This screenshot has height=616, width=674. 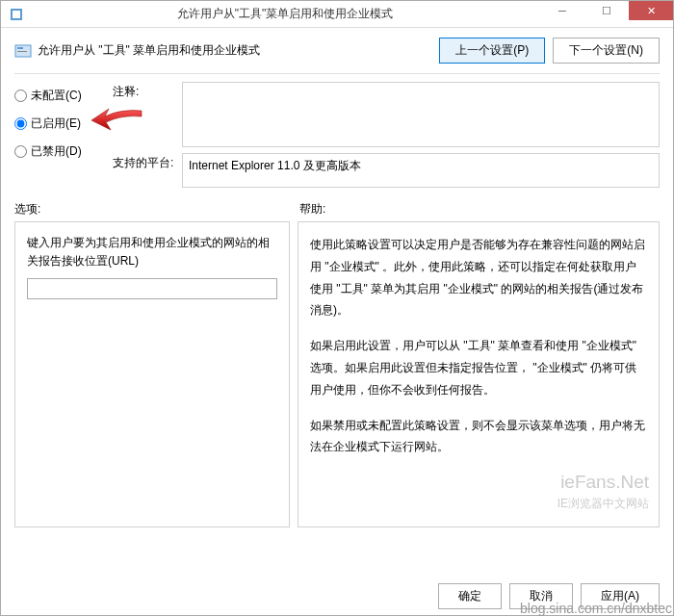 What do you see at coordinates (56, 152) in the screenshot?
I see `radio-disabled-label: 已禁用(D)` at bounding box center [56, 152].